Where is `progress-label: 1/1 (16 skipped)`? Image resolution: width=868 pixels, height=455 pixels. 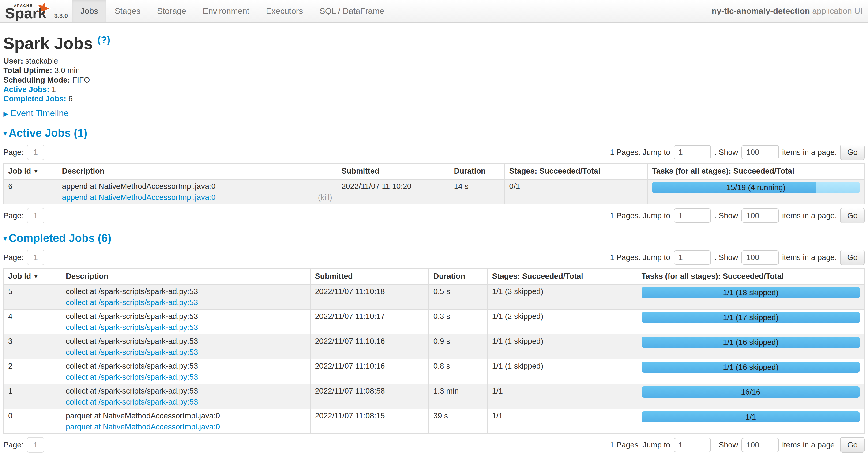
progress-label: 1/1 (16 skipped) is located at coordinates (751, 342).